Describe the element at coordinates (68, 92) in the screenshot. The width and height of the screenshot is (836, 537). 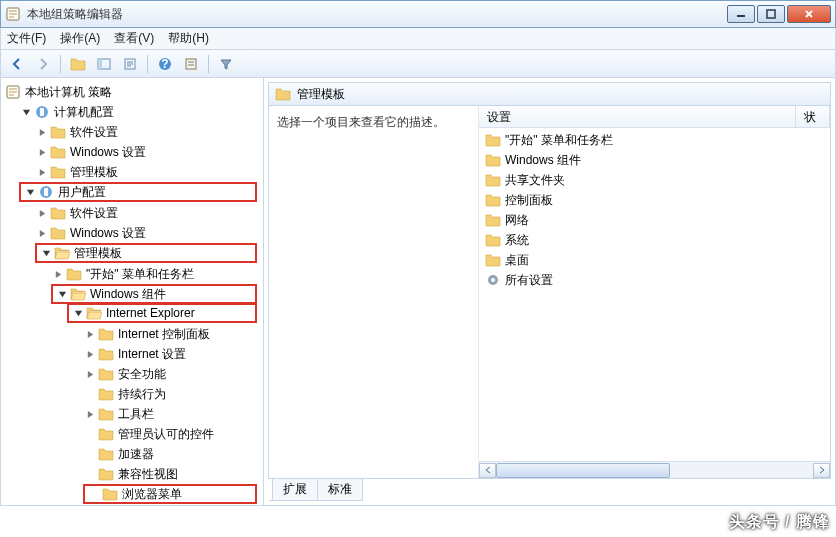
I see `tree-root-label: 本地计算机 策略` at that location.